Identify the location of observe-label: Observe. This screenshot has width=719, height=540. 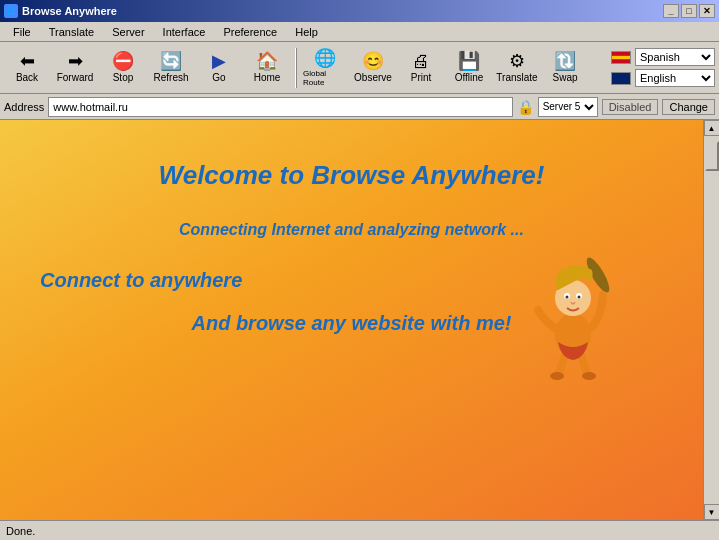
(373, 78).